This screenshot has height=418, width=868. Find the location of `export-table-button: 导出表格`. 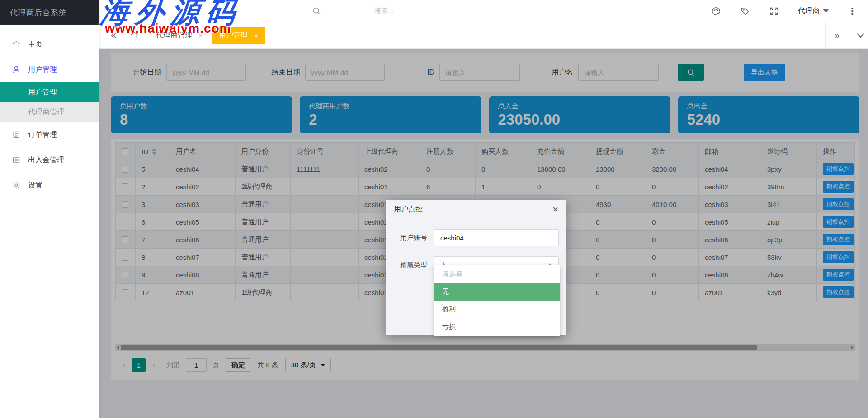

export-table-button: 导出表格 is located at coordinates (764, 72).